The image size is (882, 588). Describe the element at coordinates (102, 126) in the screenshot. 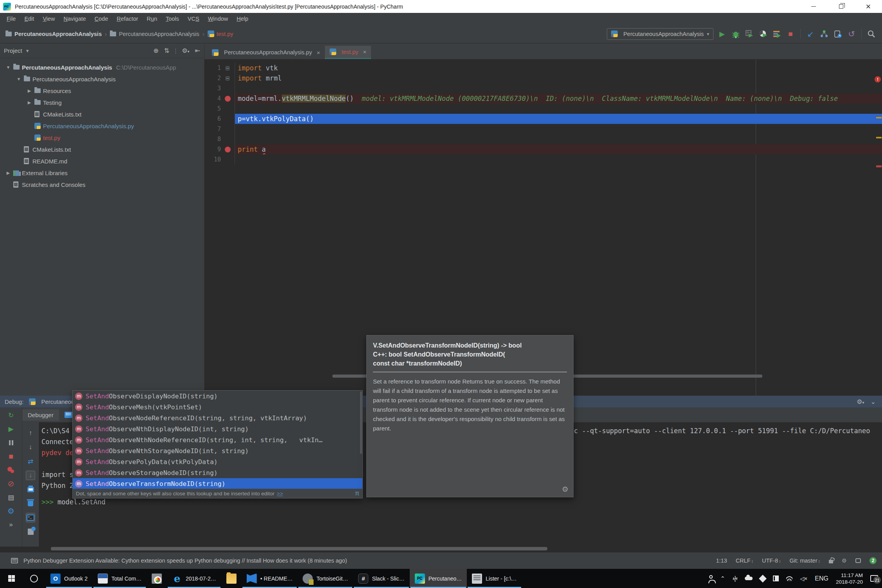

I see `tree-item-percutaneousapproachanalysis-py: PercutaneousApproachAnalysis.py` at that location.